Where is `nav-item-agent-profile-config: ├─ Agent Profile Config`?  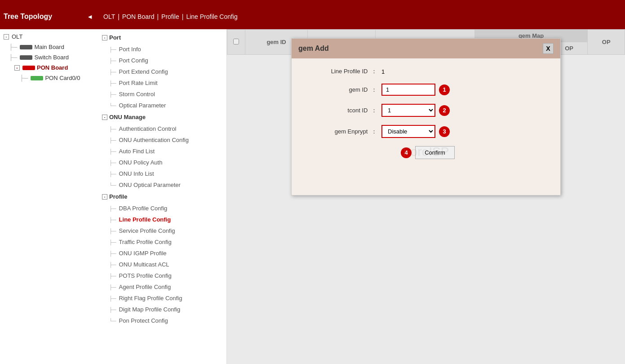
nav-item-agent-profile-config: ├─ Agent Profile Config is located at coordinates (162, 287).